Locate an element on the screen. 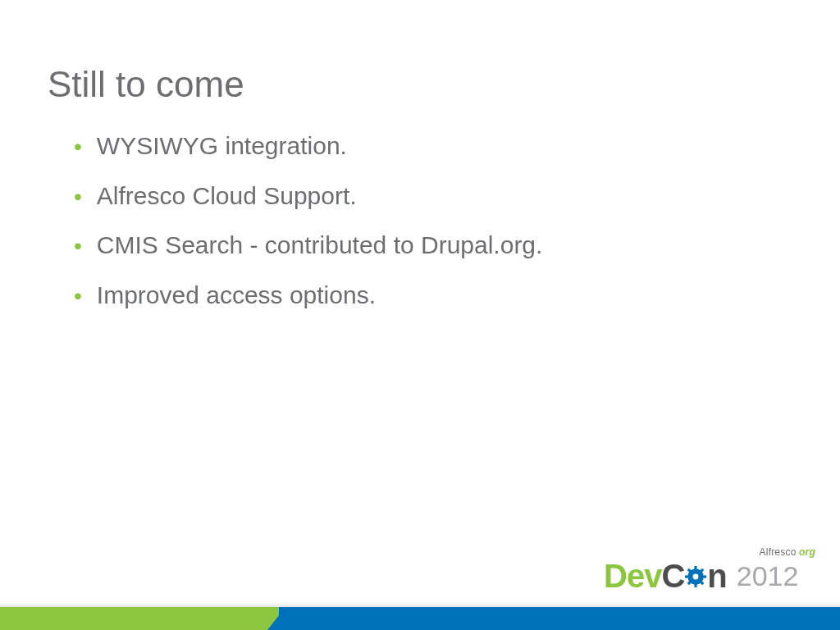  brand-prefix: Alfresco is located at coordinates (778, 552).